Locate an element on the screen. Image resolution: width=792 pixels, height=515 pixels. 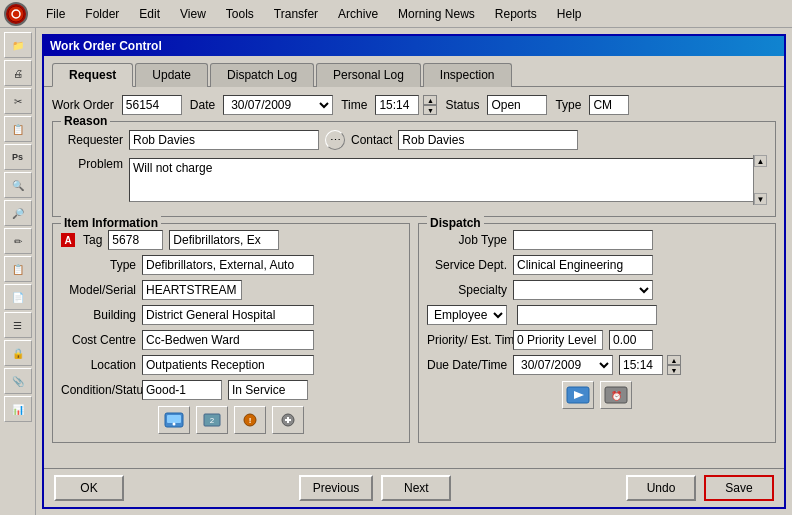
model-row: Model/Serial is located at coordinates (231, 290).